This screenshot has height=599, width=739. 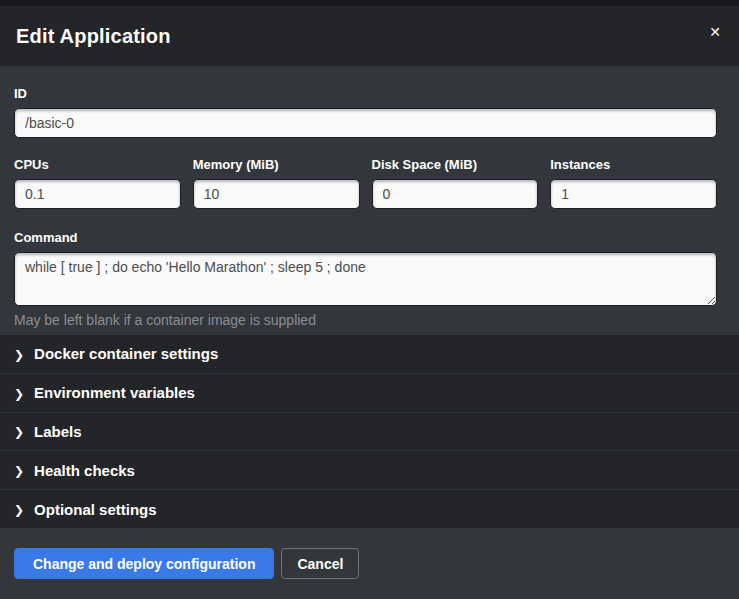 I want to click on id-input, so click(x=366, y=123).